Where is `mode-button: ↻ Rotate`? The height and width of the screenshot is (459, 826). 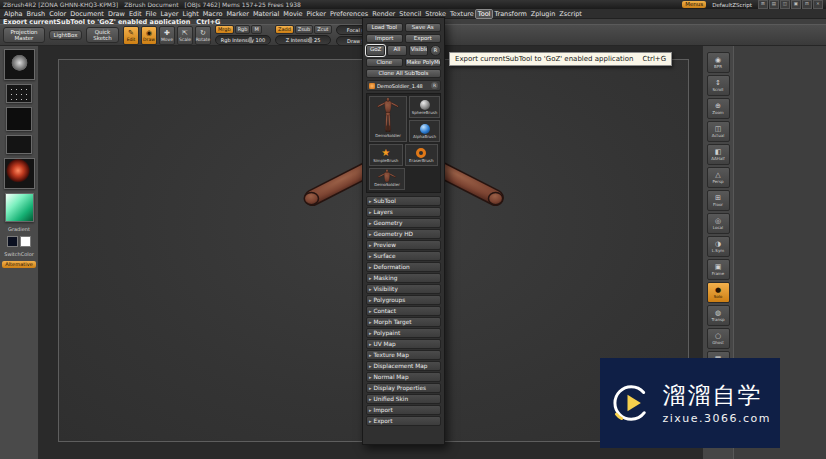
mode-button: ↻ Rotate is located at coordinates (203, 36).